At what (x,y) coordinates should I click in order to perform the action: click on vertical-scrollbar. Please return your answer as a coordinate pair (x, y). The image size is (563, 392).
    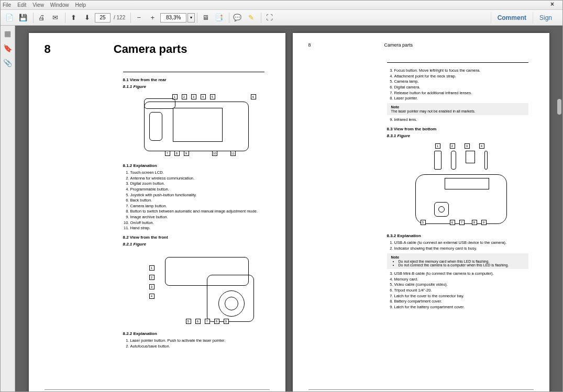
    Looking at the image, I should click on (559, 208).